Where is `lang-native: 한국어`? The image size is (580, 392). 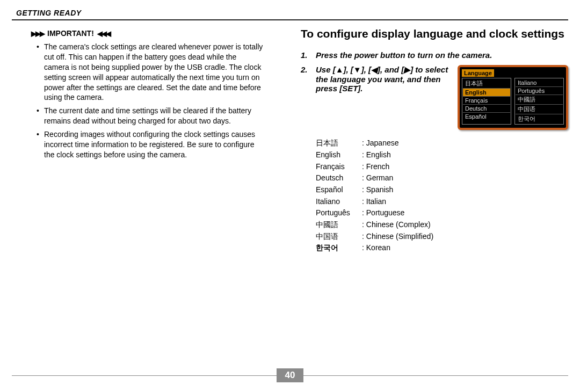
lang-native: 한국어 is located at coordinates (339, 248).